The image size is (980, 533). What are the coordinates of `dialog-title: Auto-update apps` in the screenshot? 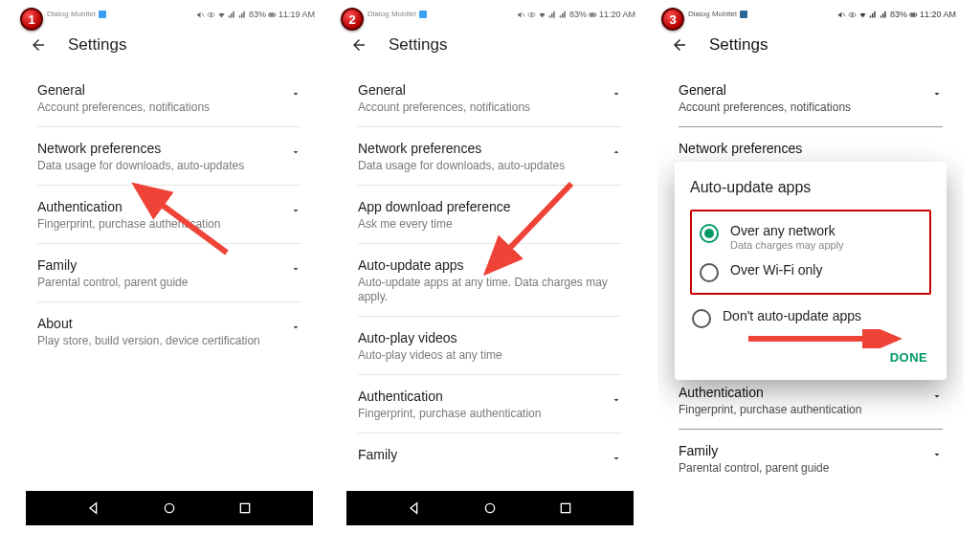 It's located at (811, 188).